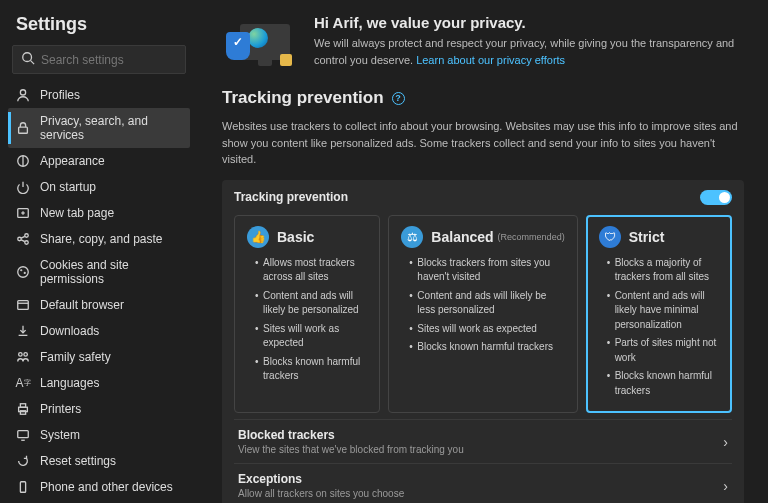 This screenshot has height=503, width=768. What do you see at coordinates (99, 28) in the screenshot?
I see `settings-title: Settings` at bounding box center [99, 28].